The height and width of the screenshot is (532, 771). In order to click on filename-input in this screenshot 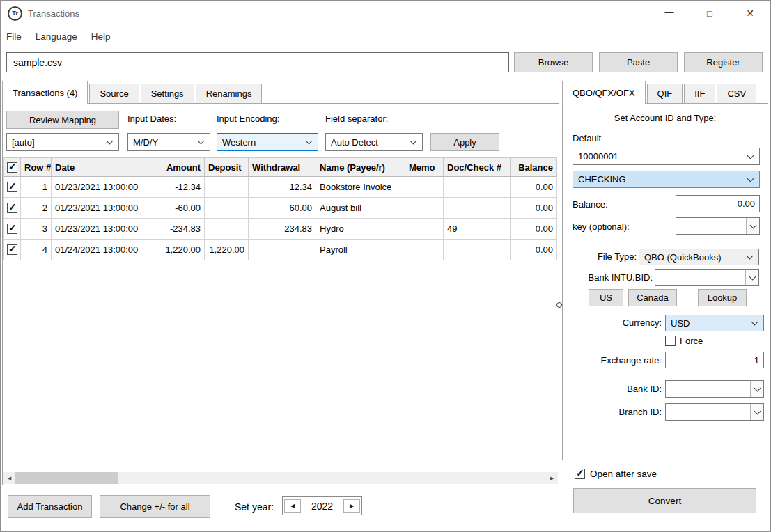, I will do `click(258, 63)`.